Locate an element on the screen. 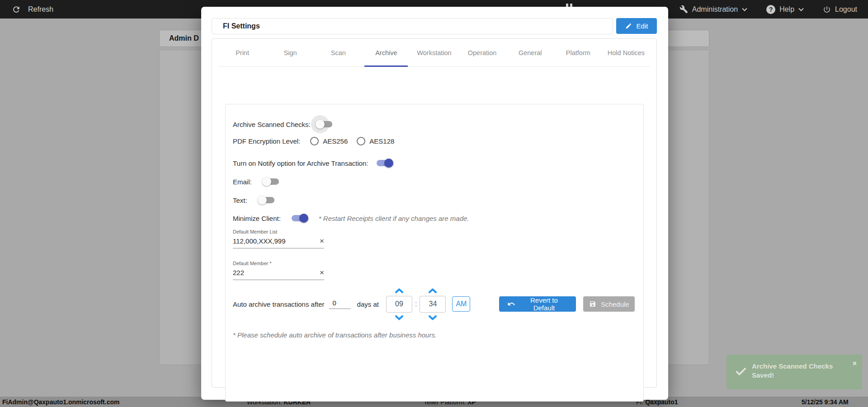 The width and height of the screenshot is (868, 407). status-datetime: 5/12/25 9:34 AM is located at coordinates (825, 402).